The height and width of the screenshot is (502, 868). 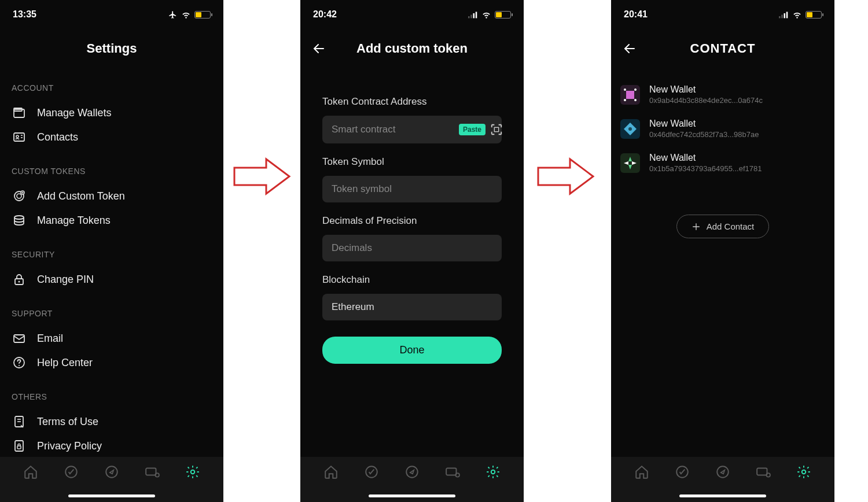 What do you see at coordinates (68, 422) in the screenshot?
I see `row-label: Terms of Use` at bounding box center [68, 422].